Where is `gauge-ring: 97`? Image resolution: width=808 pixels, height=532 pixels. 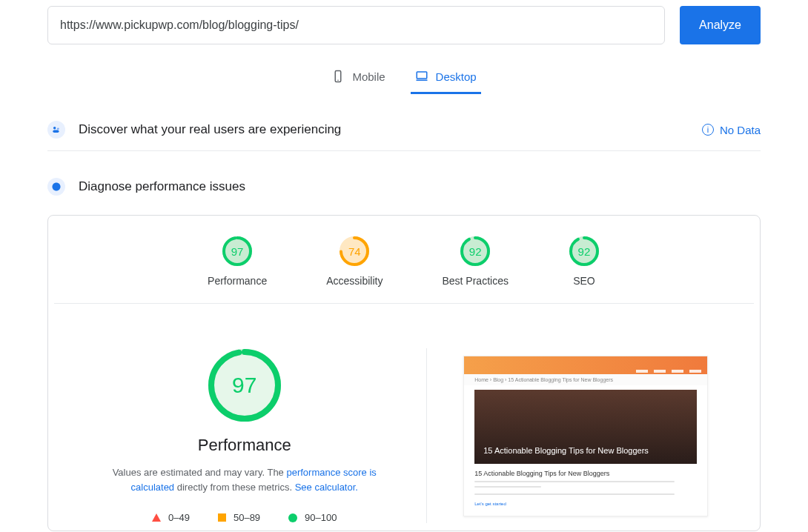
gauge-ring: 97 is located at coordinates (237, 251).